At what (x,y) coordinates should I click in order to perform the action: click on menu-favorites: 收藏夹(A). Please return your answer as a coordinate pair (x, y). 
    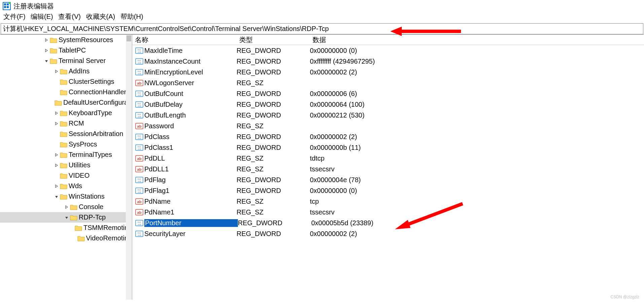
    Looking at the image, I should click on (101, 16).